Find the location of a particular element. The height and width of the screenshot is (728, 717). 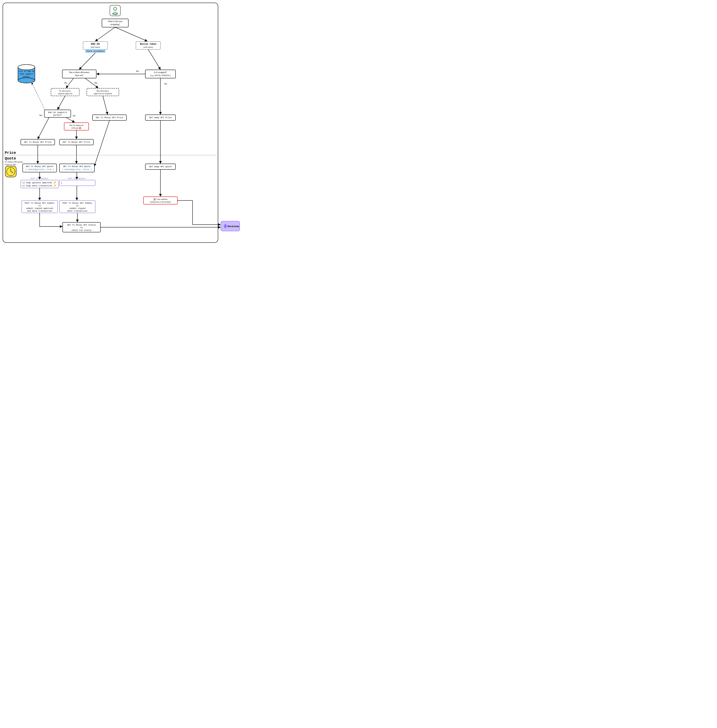

svg-text: Native token is located at coordinates (148, 44).